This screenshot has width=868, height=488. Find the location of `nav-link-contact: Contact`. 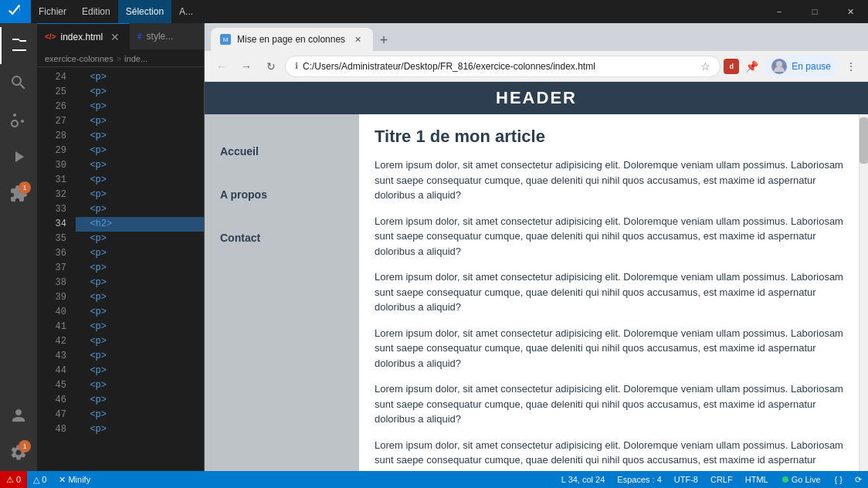

nav-link-contact: Contact is located at coordinates (282, 238).